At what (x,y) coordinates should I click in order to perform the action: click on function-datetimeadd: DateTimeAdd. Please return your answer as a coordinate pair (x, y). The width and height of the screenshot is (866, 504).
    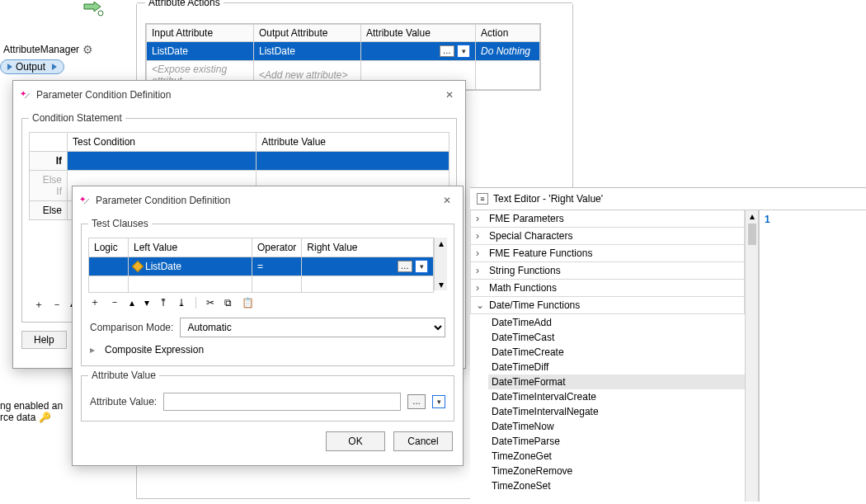
    Looking at the image, I should click on (624, 323).